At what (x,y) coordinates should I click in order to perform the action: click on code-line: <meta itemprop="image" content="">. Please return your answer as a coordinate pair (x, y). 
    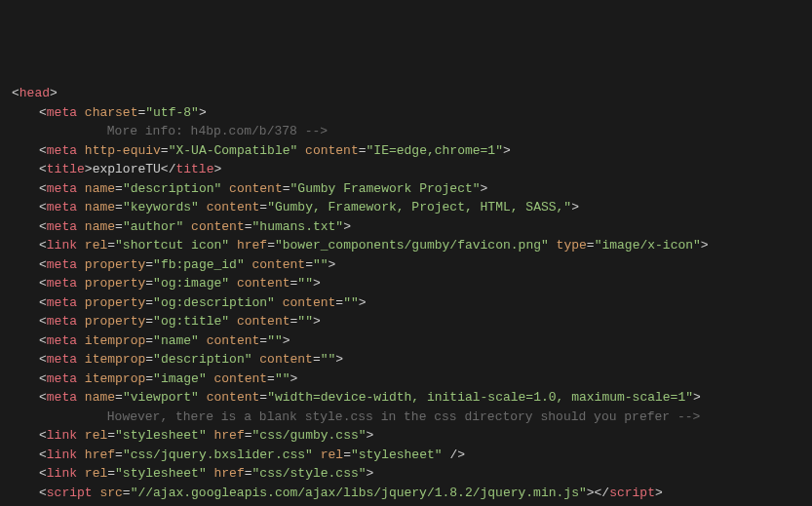
    Looking at the image, I should click on (406, 379).